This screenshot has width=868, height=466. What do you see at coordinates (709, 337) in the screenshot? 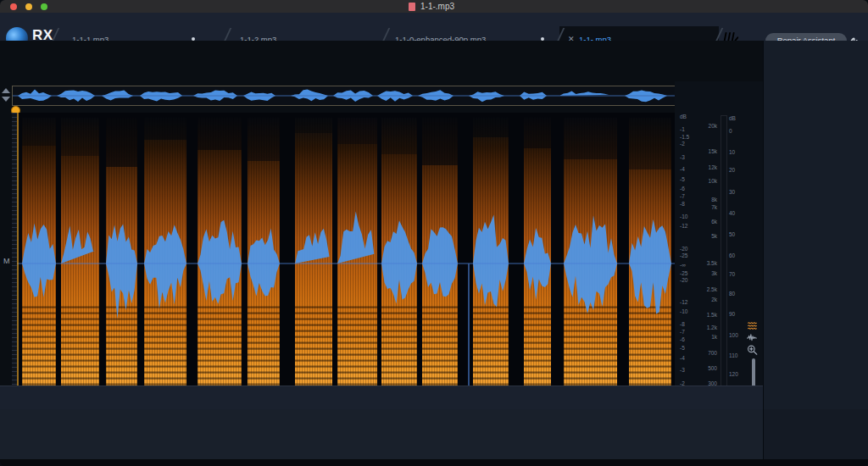
I see `axis-label: 1k` at bounding box center [709, 337].